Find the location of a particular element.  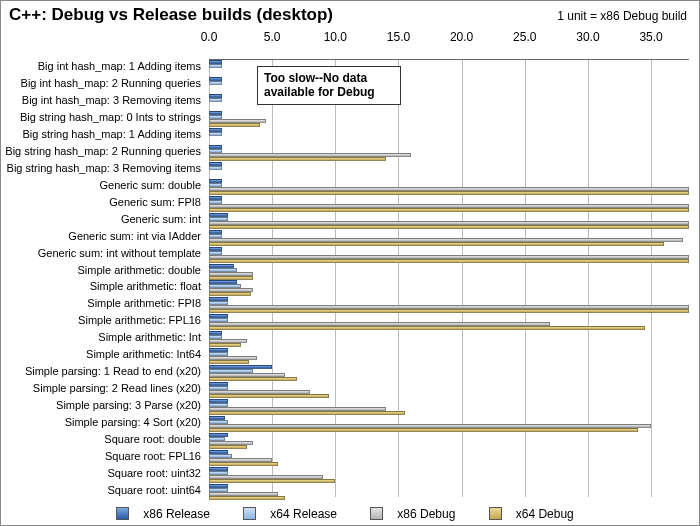

unit-note: 1 unit = x86 Debug build is located at coordinates (622, 16).